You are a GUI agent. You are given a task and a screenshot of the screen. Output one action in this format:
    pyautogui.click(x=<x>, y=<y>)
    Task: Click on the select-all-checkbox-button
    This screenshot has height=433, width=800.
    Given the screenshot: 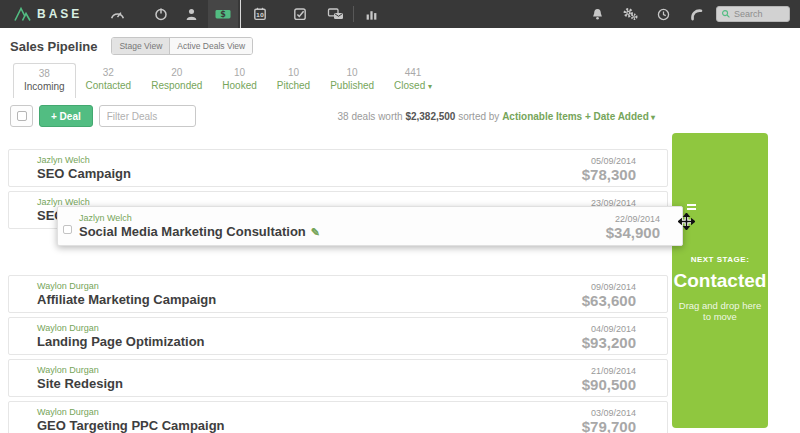 What is the action you would take?
    pyautogui.click(x=22, y=116)
    